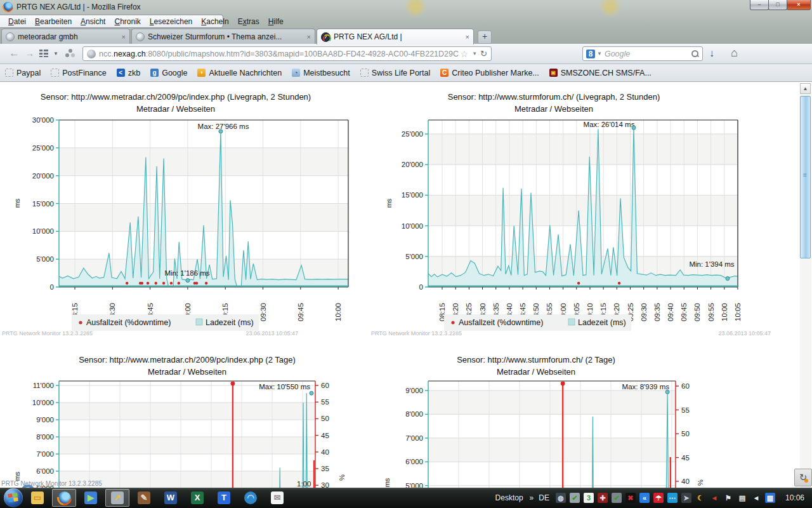 The height and width of the screenshot is (508, 812). I want to click on volume-icon: ◄, so click(756, 498).